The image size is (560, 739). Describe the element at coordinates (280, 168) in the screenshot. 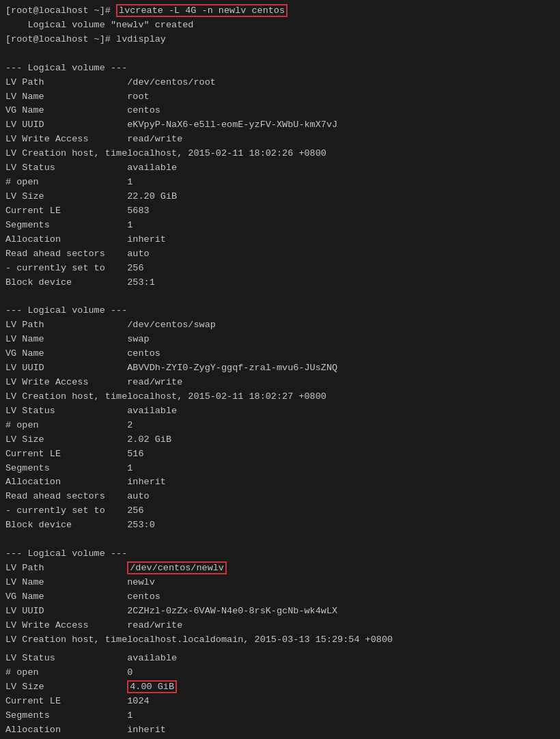

I see `terminal-line-11: LV Status available` at that location.